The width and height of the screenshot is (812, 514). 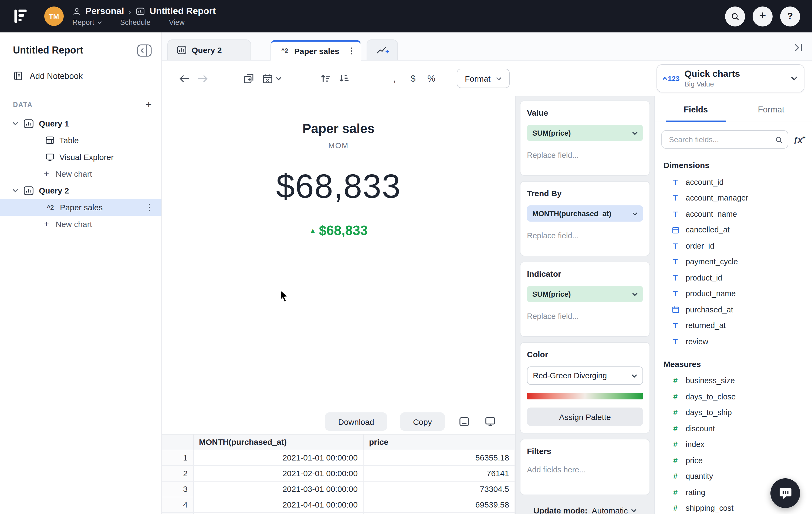 What do you see at coordinates (733, 429) in the screenshot?
I see `field-item: #discount` at bounding box center [733, 429].